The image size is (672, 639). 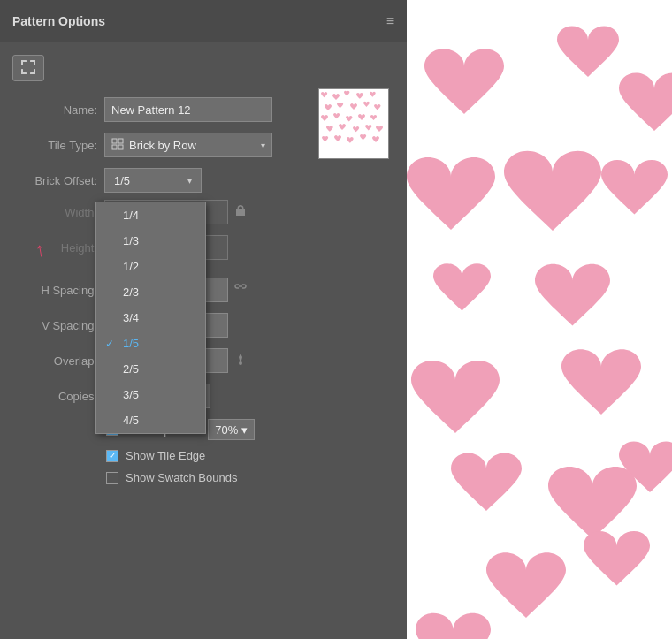 I want to click on icon-button-row, so click(x=203, y=68).